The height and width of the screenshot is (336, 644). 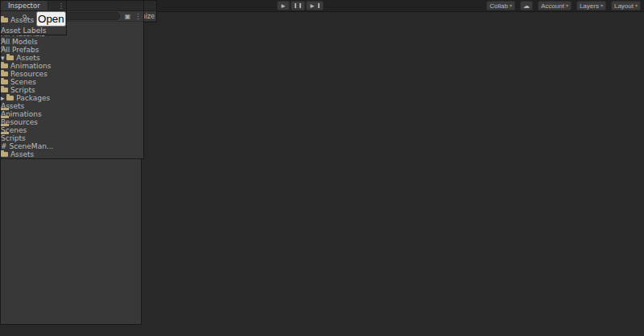 What do you see at coordinates (564, 6) in the screenshot?
I see `toolbar-right-menus: Collab▾ ☁ Account▾ Layers▾ Layout▾` at bounding box center [564, 6].